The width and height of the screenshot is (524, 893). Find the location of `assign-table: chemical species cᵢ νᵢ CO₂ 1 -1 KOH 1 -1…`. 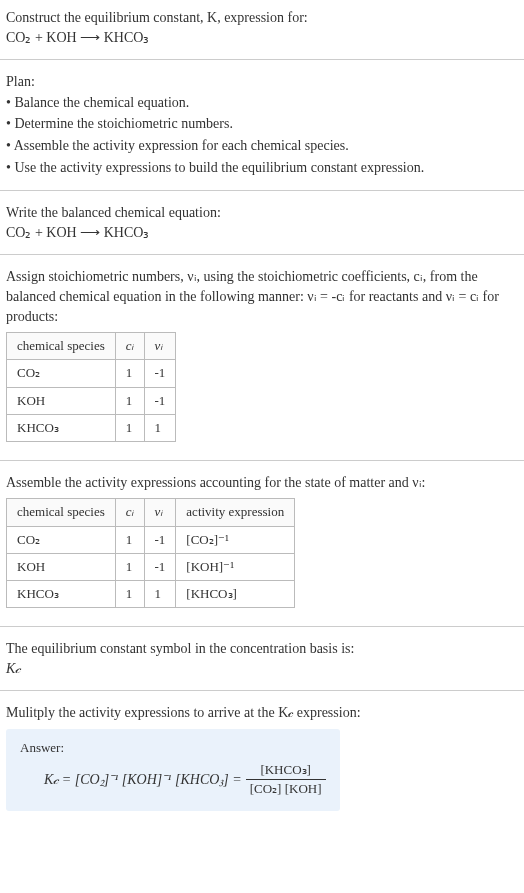

assign-table: chemical species cᵢ νᵢ CO₂ 1 -1 KOH 1 -1… is located at coordinates (91, 387).